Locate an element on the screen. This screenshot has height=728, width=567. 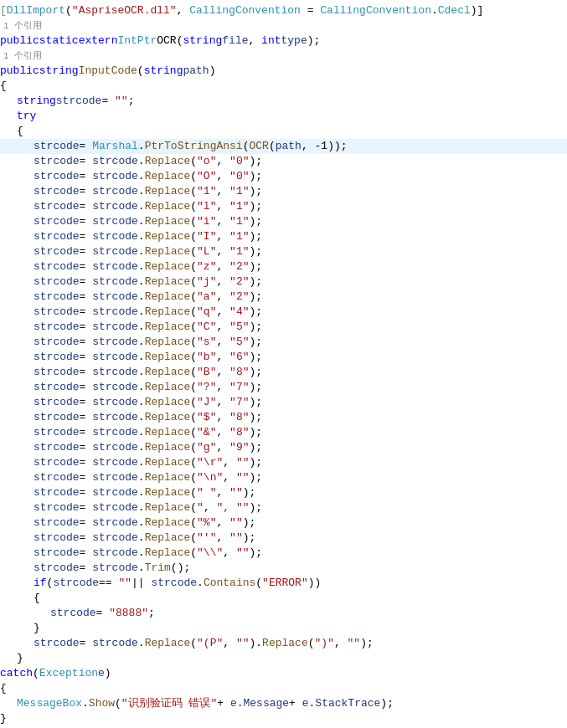
code-line: strcode = strcode.Replace("\r", ""); is located at coordinates (283, 463).